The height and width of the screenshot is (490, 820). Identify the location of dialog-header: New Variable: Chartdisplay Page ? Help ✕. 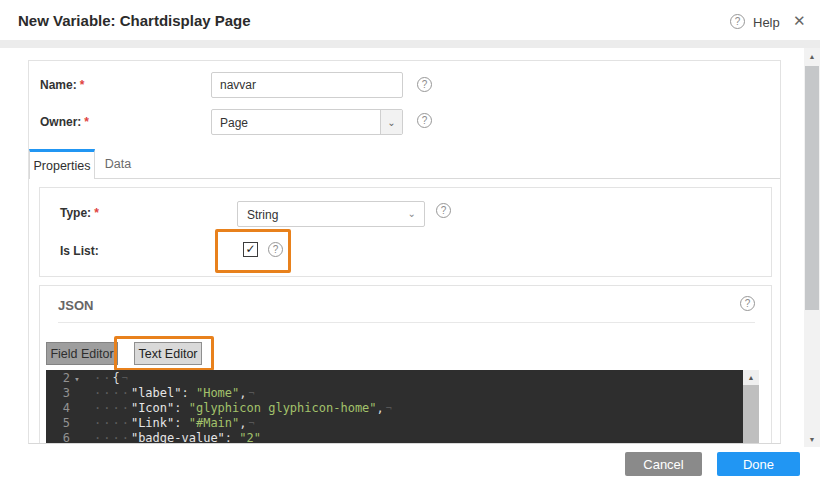
(410, 20).